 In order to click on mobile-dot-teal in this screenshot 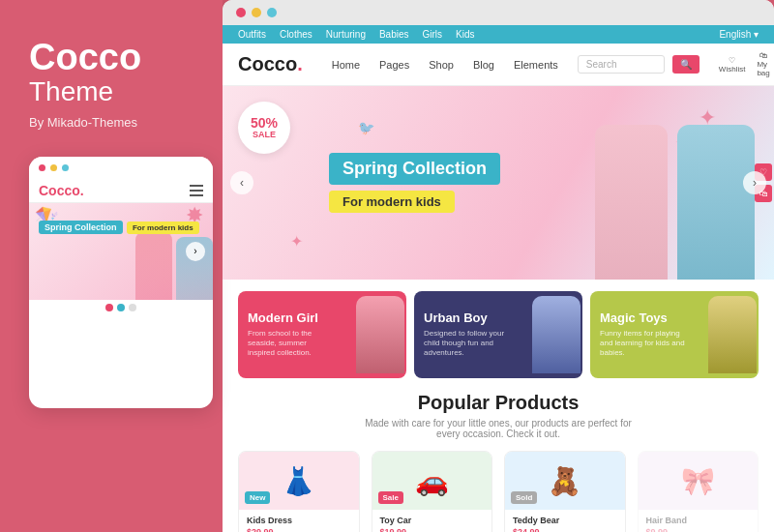, I will do `click(66, 168)`.